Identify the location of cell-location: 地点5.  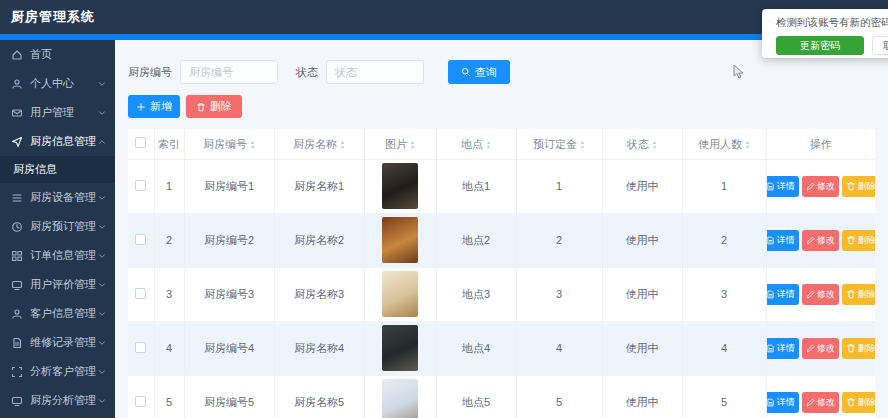
(476, 396).